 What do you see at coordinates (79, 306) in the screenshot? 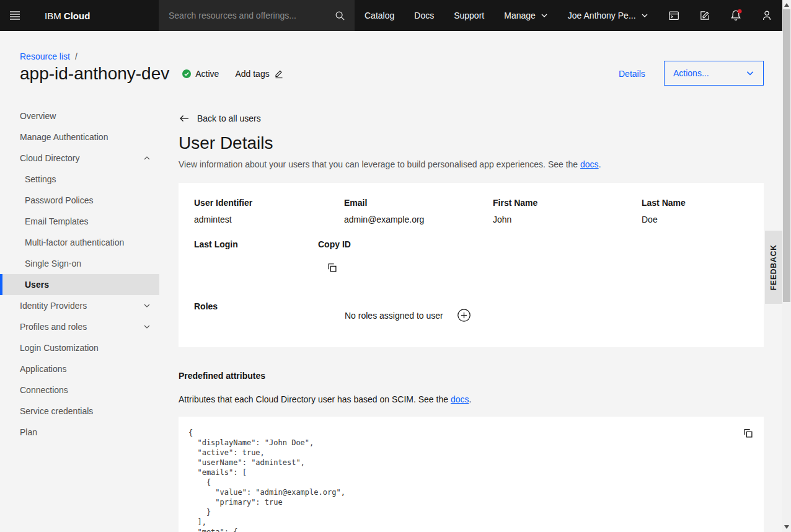
I see `sidebar-item-identity-providers: Identity Providers` at bounding box center [79, 306].